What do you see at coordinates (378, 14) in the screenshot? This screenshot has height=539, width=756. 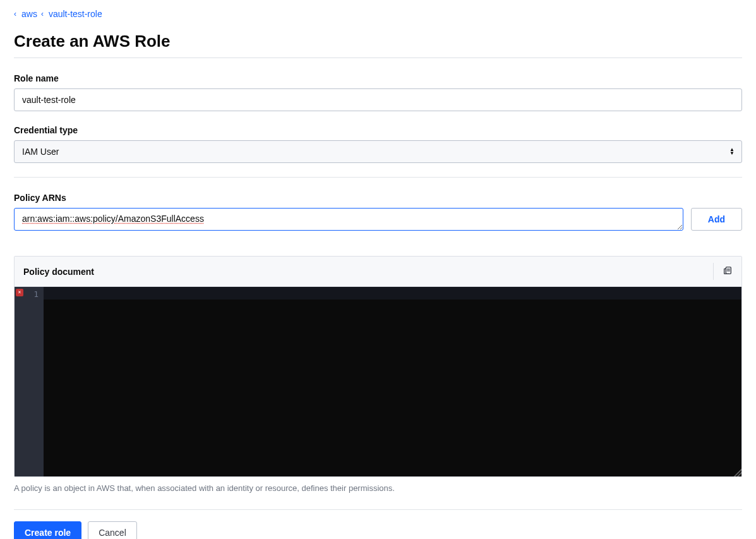 I see `breadcrumb: ‹ aws ‹ vault-test-role` at bounding box center [378, 14].